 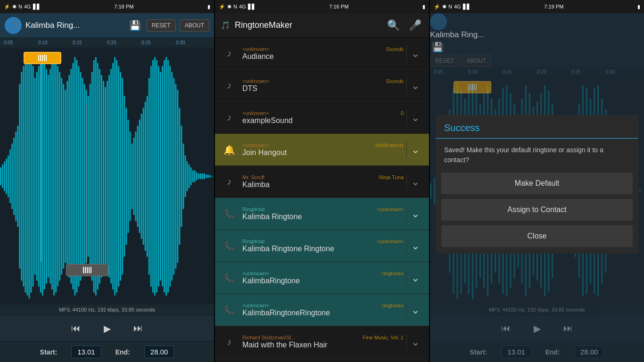 I want to click on status-right-3: ▮, so click(x=639, y=7).